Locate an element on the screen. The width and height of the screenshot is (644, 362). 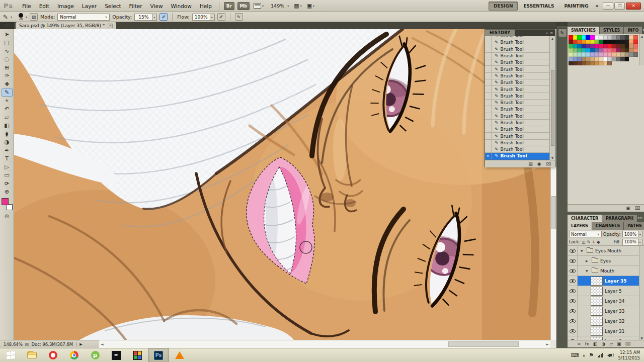
menu-edit: Edit is located at coordinates (44, 6).